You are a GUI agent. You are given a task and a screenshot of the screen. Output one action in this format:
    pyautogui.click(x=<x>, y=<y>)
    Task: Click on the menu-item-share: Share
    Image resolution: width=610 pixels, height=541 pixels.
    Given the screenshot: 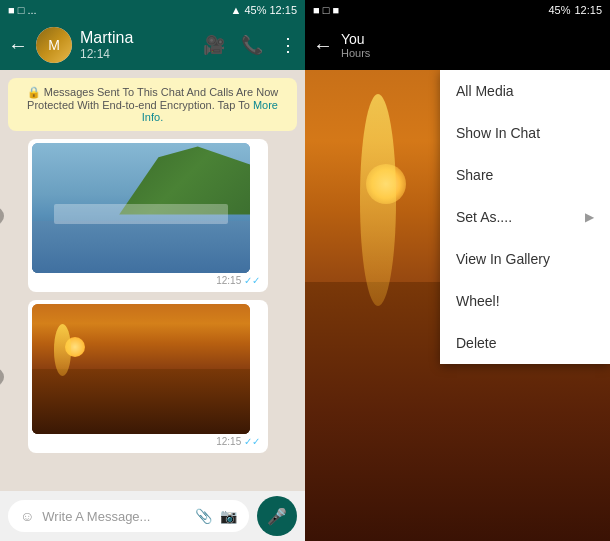 What is the action you would take?
    pyautogui.click(x=525, y=175)
    